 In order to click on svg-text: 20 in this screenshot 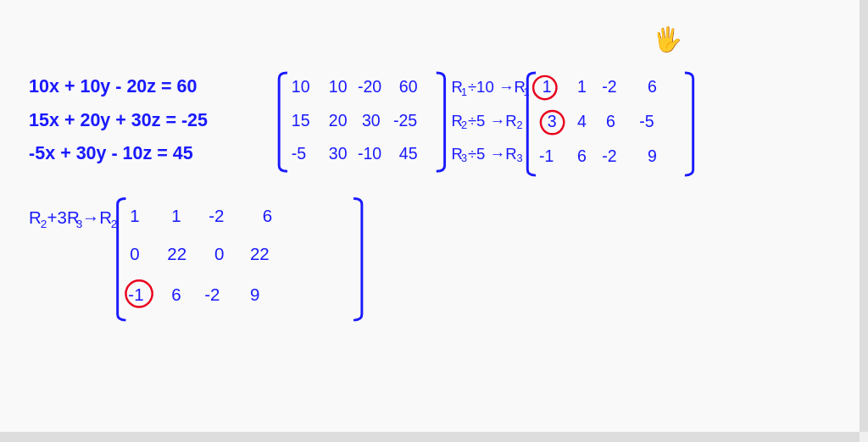, I will do `click(338, 120)`.